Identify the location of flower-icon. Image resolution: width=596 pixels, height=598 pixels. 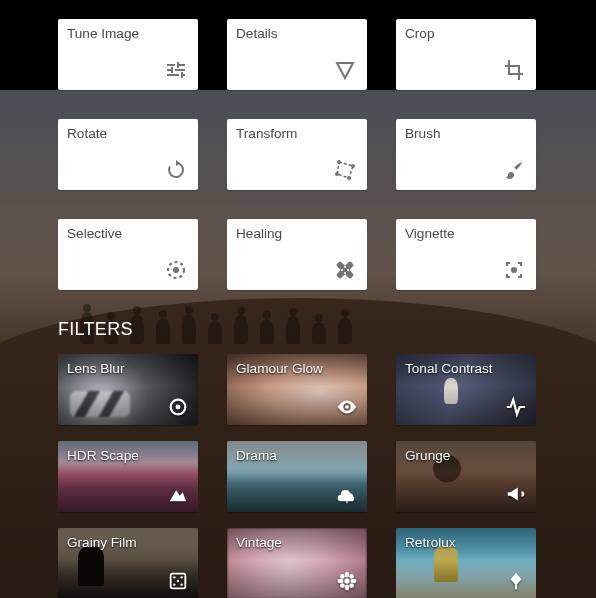
(347, 581).